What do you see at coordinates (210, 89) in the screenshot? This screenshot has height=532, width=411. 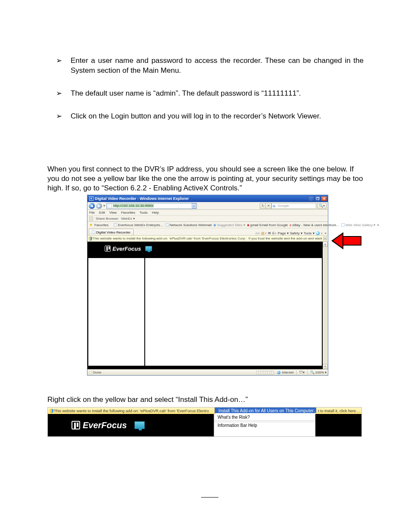 I see `bullet-list: ➢ Enter a user name and password to acce…` at bounding box center [210, 89].